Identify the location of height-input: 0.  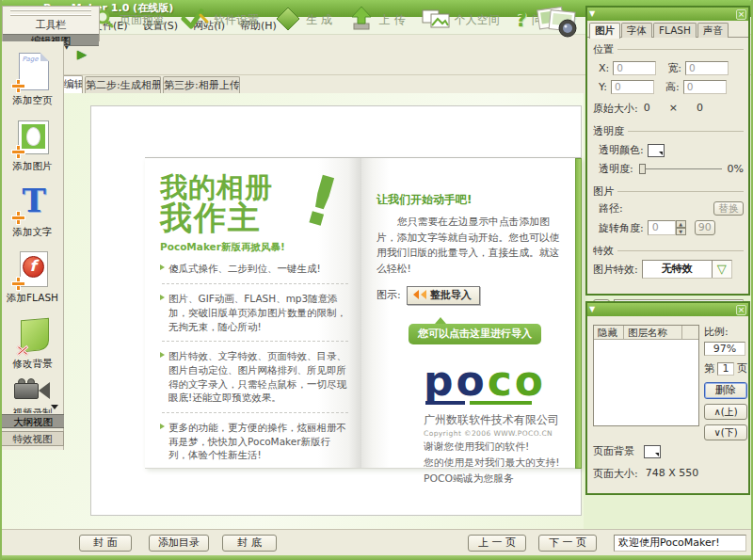
(705, 87).